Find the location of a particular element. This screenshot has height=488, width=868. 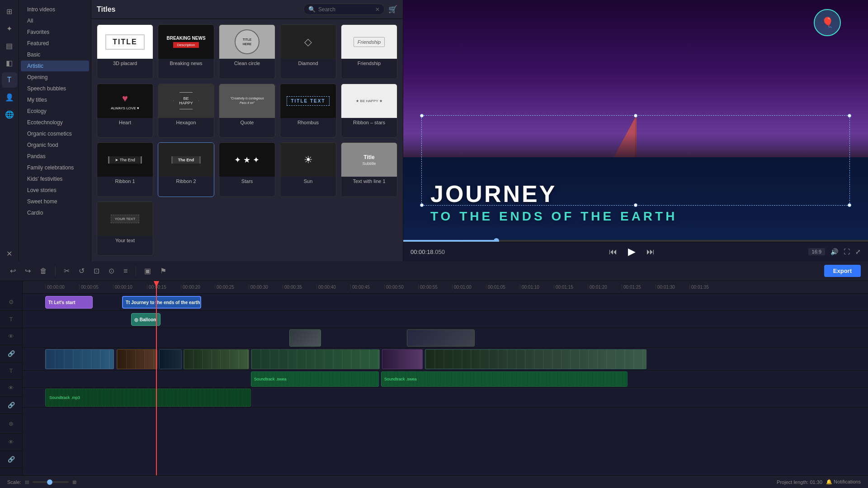

tl-link3-icon: 🔗 is located at coordinates (11, 460).